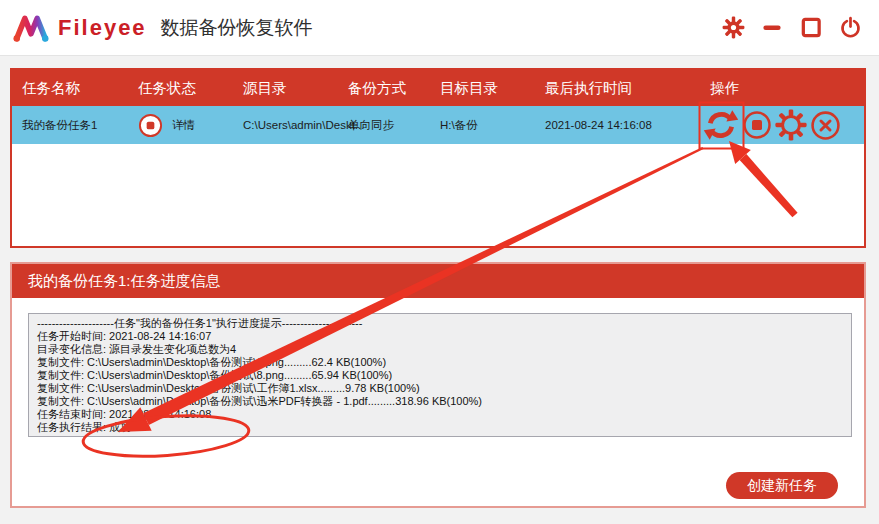 The height and width of the screenshot is (524, 879). Describe the element at coordinates (438, 125) in the screenshot. I see `task-row: 我的备份任务1 详情 C:\Users\admin\Deskt... 单向同步 …` at that location.